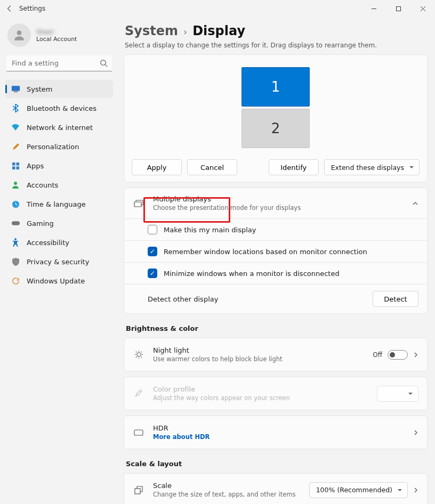 This screenshot has height=504, width=435. Describe the element at coordinates (276, 31) in the screenshot. I see `breadcrumb: System › Display` at that location.